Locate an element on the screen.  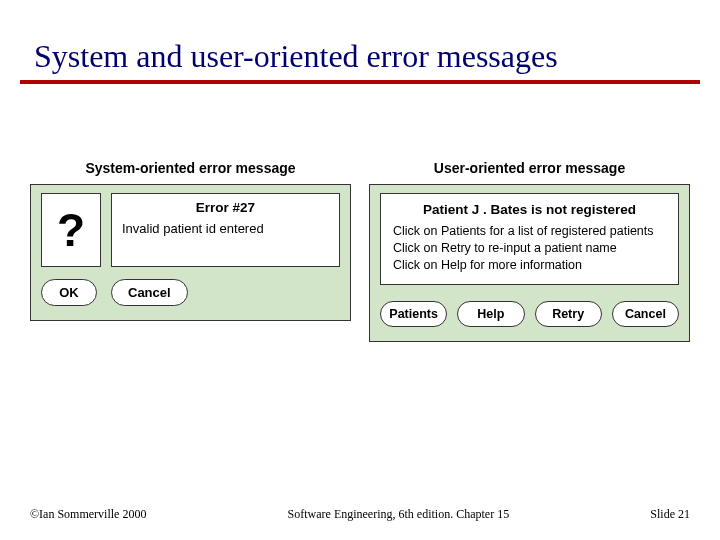
user-error-title: Patient J . Bates is not registered is located at coordinates (530, 210).